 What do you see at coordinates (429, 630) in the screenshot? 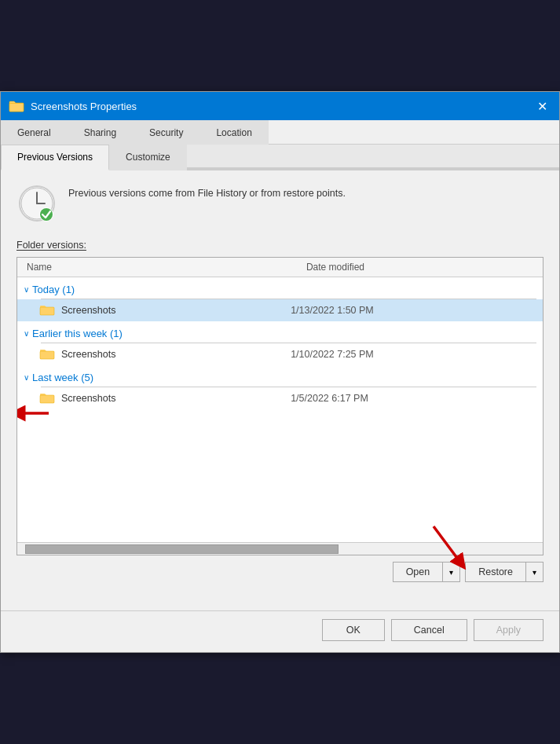
I see `cancel-button: Cancel` at bounding box center [429, 630].